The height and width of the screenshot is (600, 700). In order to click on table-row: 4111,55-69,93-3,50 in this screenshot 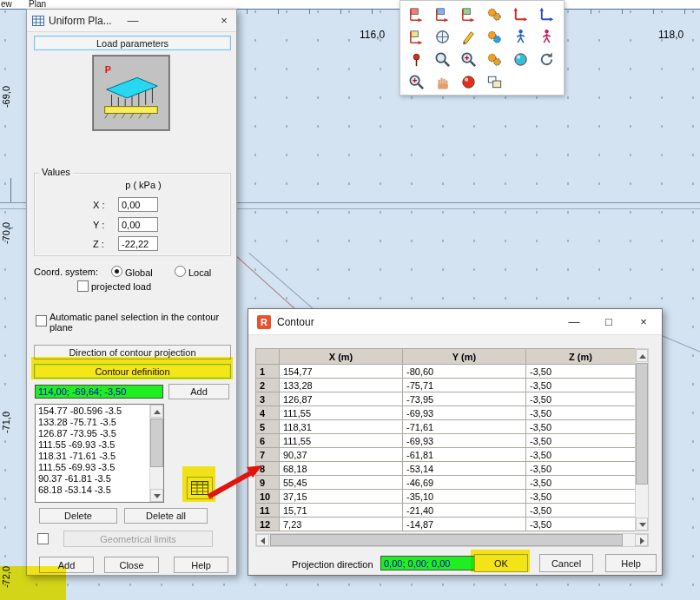, I will do `click(446, 413)`.